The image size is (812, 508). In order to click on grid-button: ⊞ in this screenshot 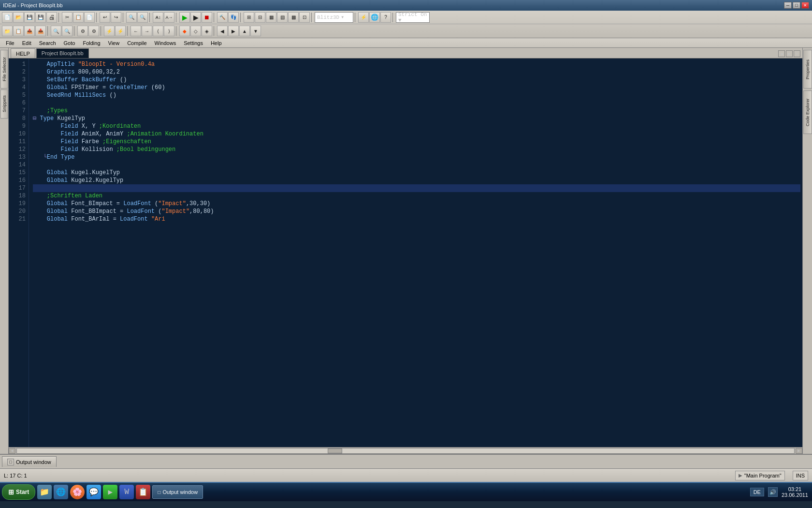, I will do `click(249, 17)`.